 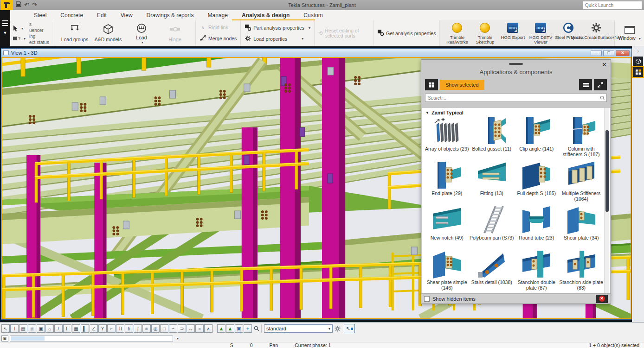 What do you see at coordinates (102, 16) in the screenshot?
I see `tab-edit: Edit` at bounding box center [102, 16].